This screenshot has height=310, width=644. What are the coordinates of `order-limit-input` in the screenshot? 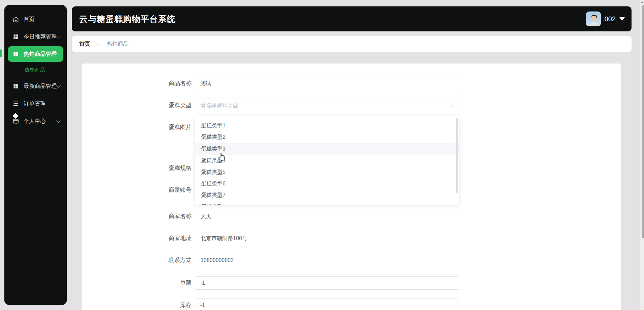 It's located at (327, 283).